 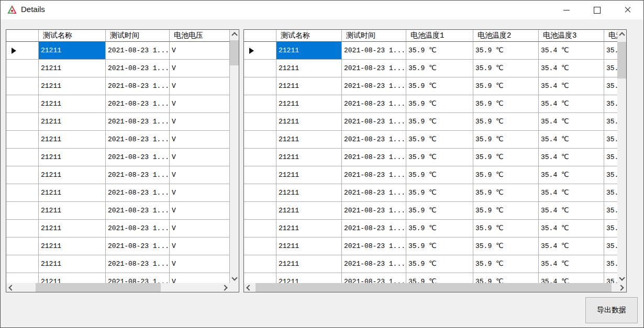 I want to click on export-data-button: 导出数据, so click(x=612, y=310).